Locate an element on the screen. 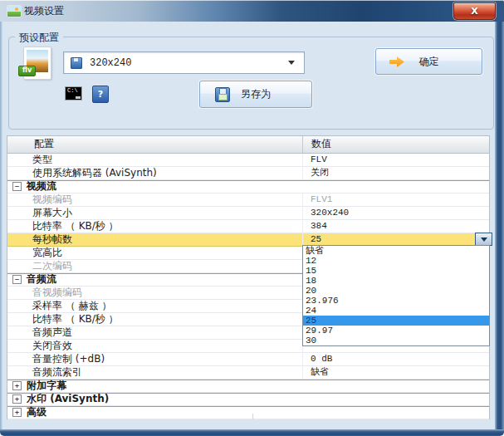  fps-dropdown-option: 20 is located at coordinates (396, 291).